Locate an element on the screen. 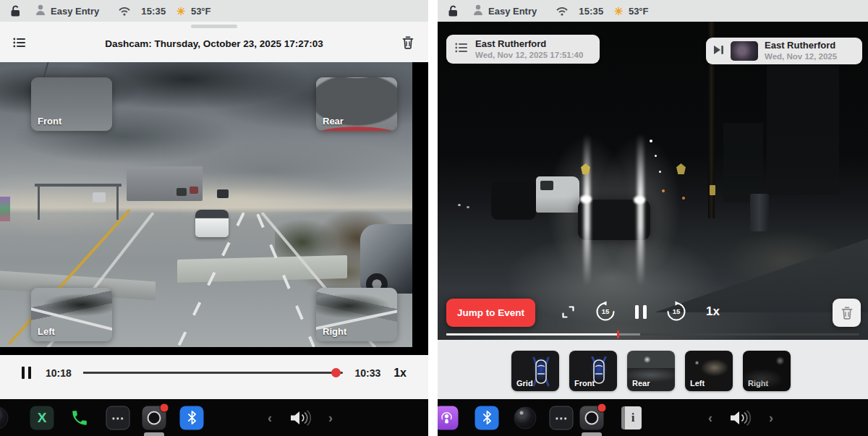  overpass-structure is located at coordinates (165, 184).